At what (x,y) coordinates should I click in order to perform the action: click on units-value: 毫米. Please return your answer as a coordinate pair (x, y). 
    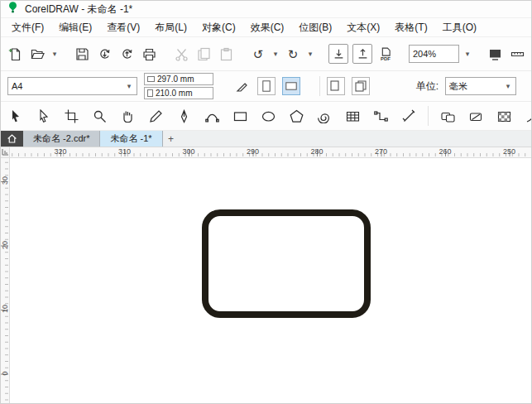
    Looking at the image, I should click on (477, 86).